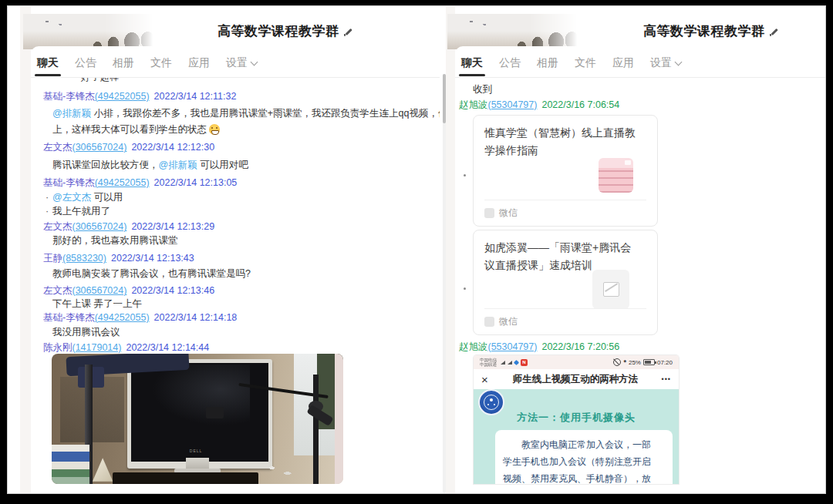  I want to click on status-left-group: 中国电信 中国联通 N, so click(504, 362).